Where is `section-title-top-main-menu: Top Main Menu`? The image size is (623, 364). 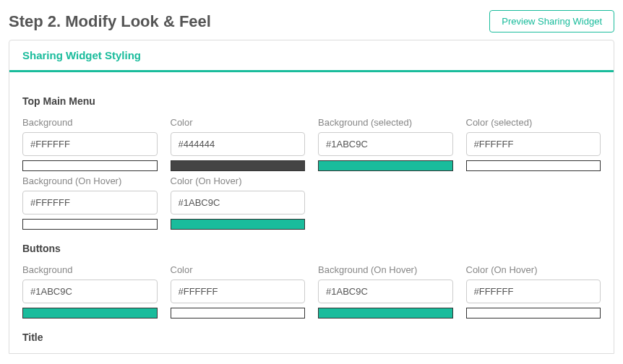
section-title-top-main-menu: Top Main Menu is located at coordinates (312, 101).